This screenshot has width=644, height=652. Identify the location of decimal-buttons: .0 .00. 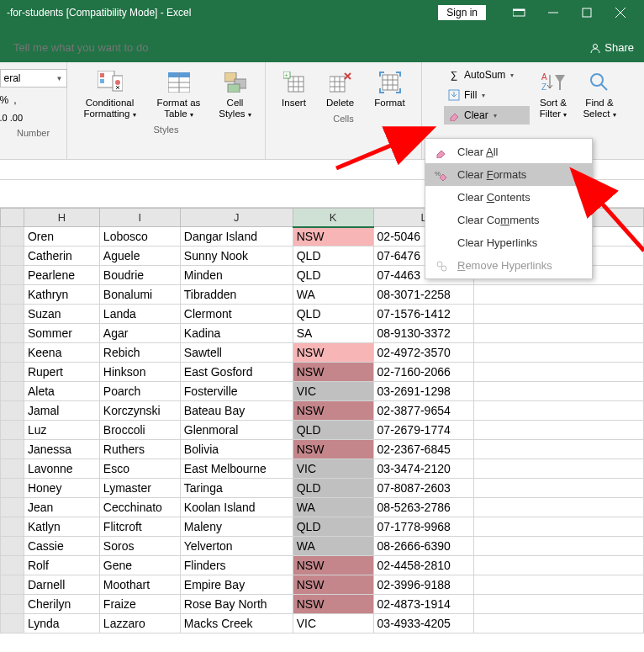
(12, 118).